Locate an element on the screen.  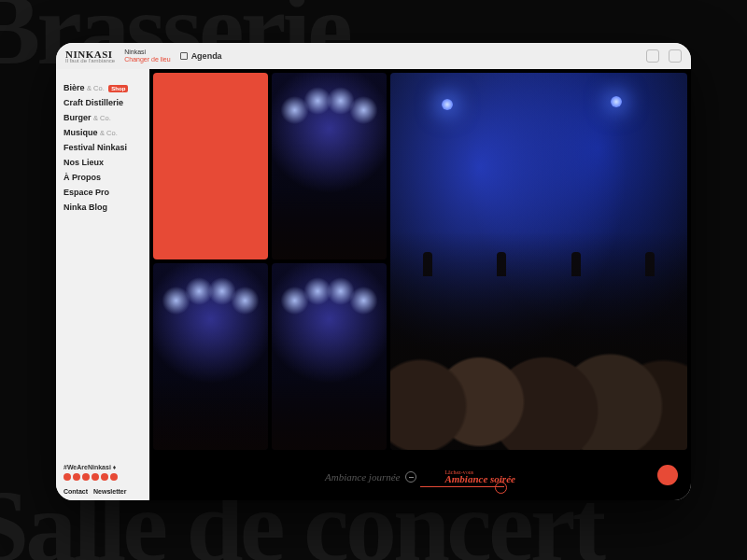
gallery-tile-accent is located at coordinates (211, 166).